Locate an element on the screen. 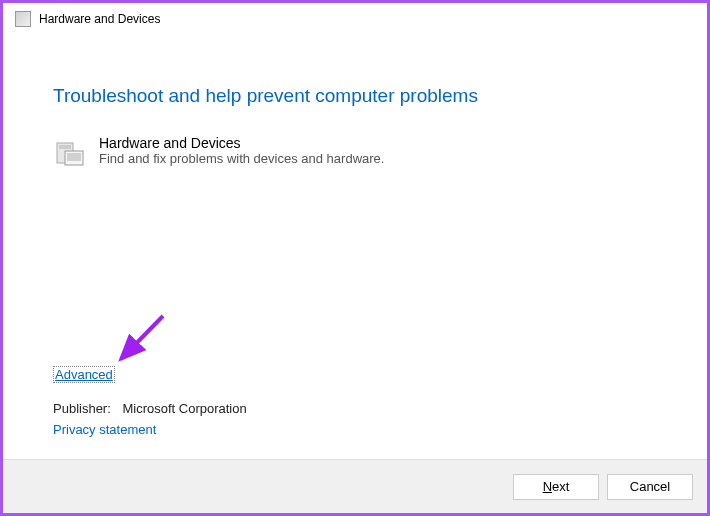 This screenshot has height=516, width=710. troubleshooter-icon is located at coordinates (23, 19).